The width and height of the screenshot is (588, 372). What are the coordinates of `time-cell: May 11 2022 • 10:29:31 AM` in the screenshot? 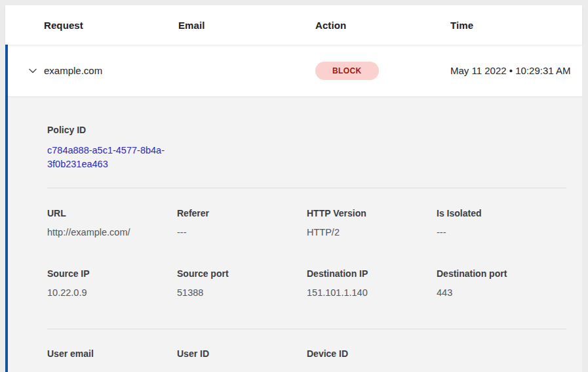 It's located at (515, 71).